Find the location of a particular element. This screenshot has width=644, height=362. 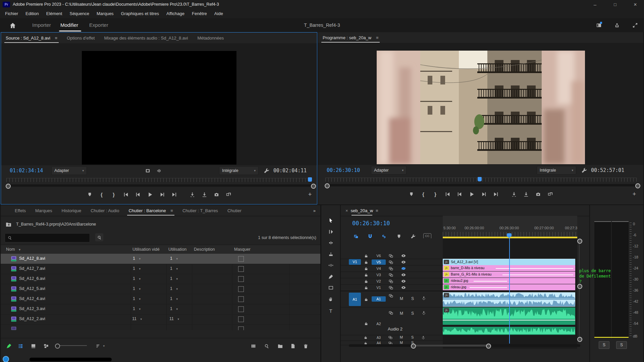

source-zoom-scrollbar is located at coordinates (159, 186).